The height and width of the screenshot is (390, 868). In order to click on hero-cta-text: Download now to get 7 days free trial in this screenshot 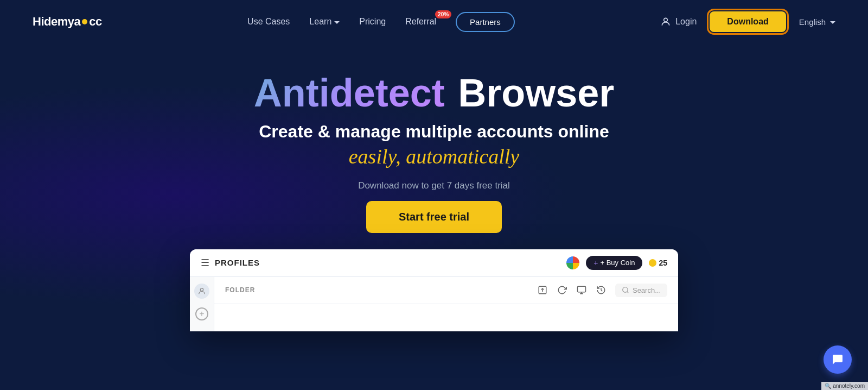, I will do `click(434, 186)`.